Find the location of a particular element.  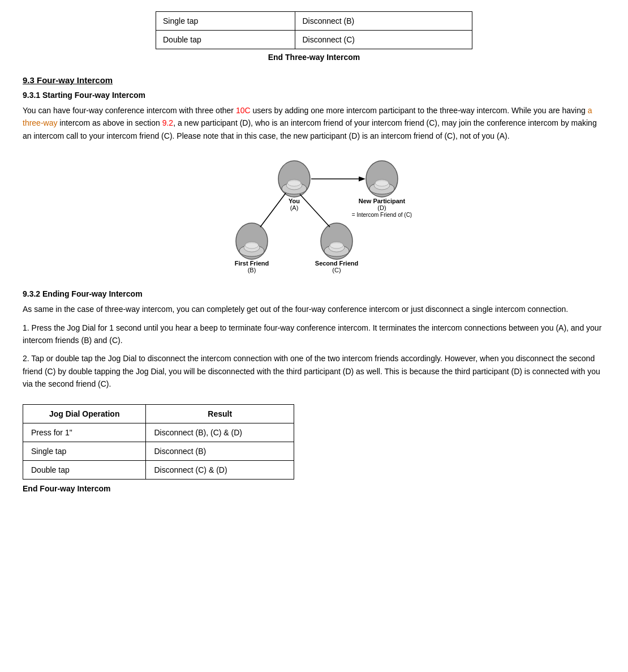

equals-label: = Intercom Friend of (C) is located at coordinates (382, 215).